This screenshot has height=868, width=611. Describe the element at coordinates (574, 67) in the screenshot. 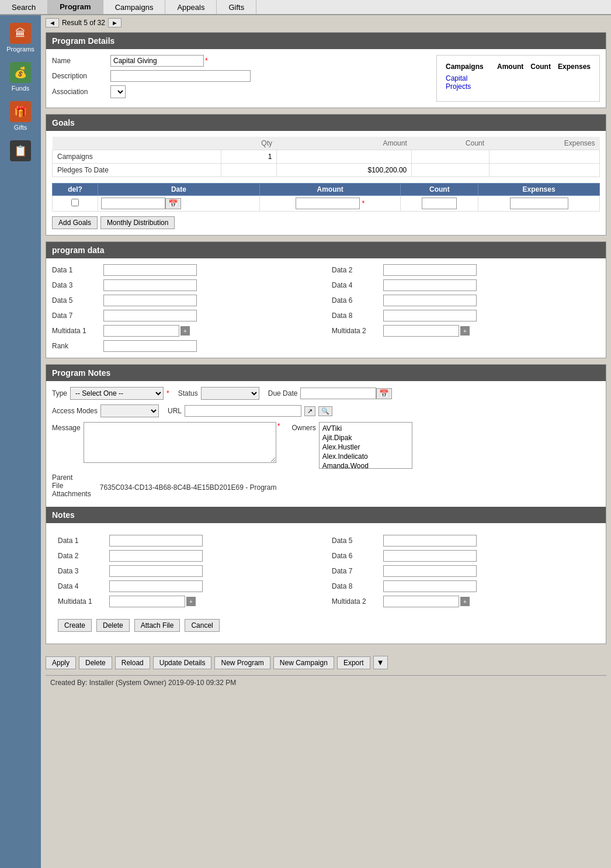

I see `expenses-col-header: Expenses` at that location.